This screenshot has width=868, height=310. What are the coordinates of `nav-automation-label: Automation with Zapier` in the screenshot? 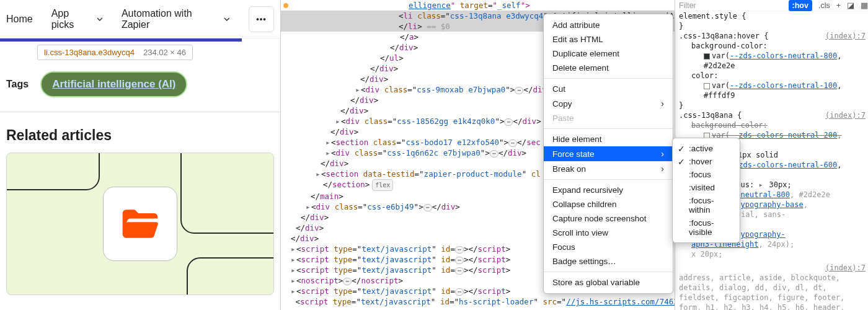 It's located at (171, 19).